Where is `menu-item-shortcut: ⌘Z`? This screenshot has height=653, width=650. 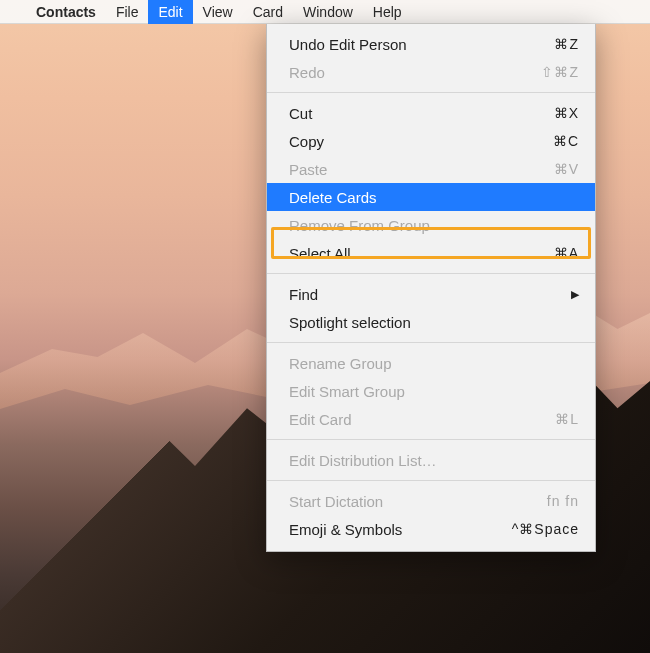 menu-item-shortcut: ⌘Z is located at coordinates (566, 44).